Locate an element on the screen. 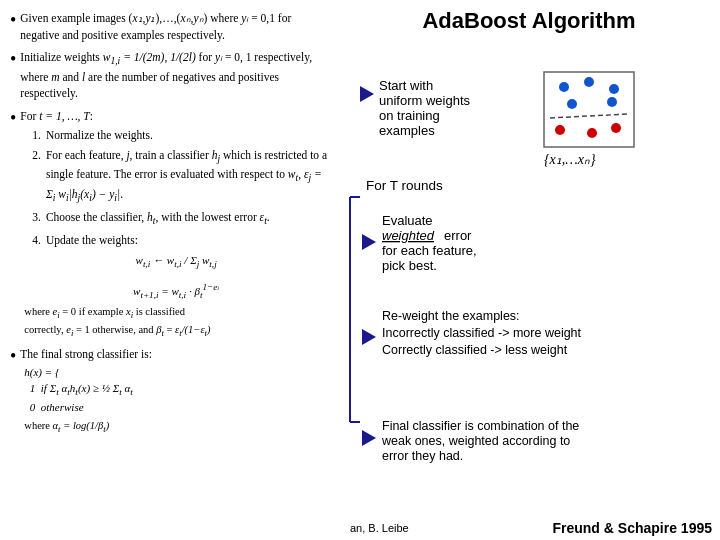 This screenshot has width=720, height=540. step5-line2: weak ones, weighted according to is located at coordinates (476, 441).